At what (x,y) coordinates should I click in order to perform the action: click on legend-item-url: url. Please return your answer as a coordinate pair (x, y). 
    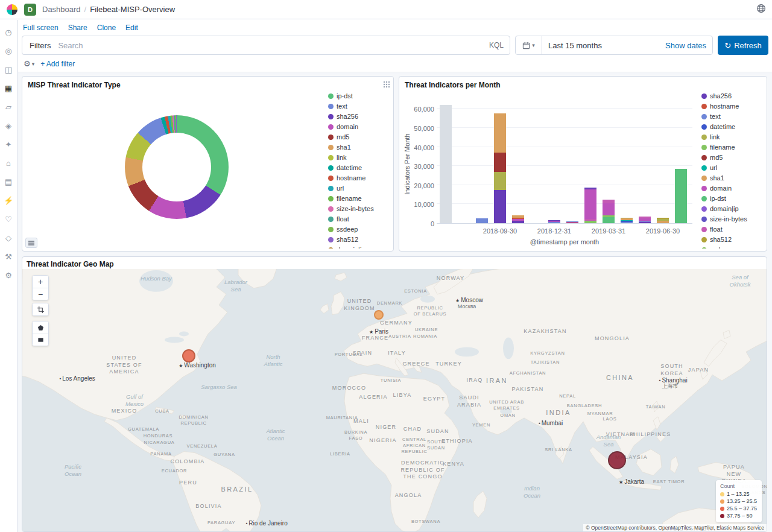
    Looking at the image, I should click on (359, 188).